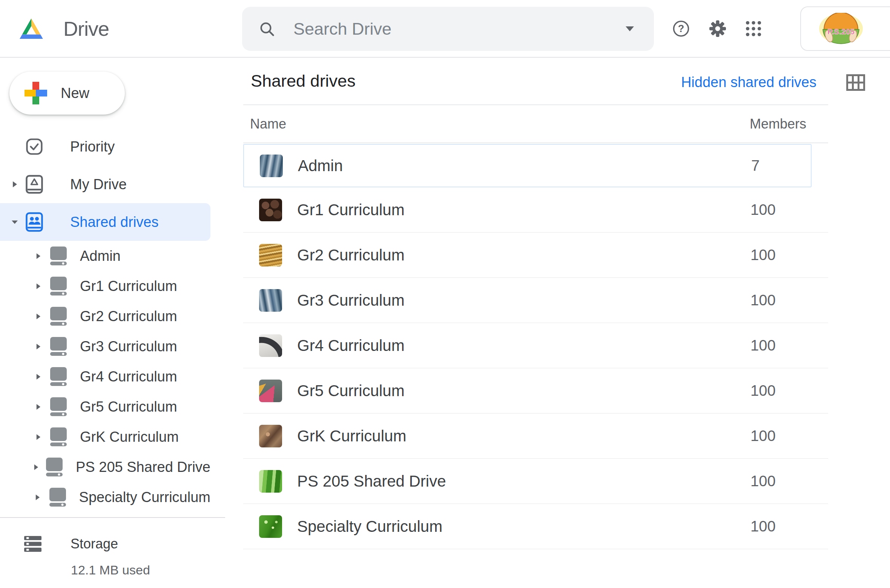 This screenshot has height=588, width=890. I want to click on sidebar-item-label: Priority, so click(92, 147).